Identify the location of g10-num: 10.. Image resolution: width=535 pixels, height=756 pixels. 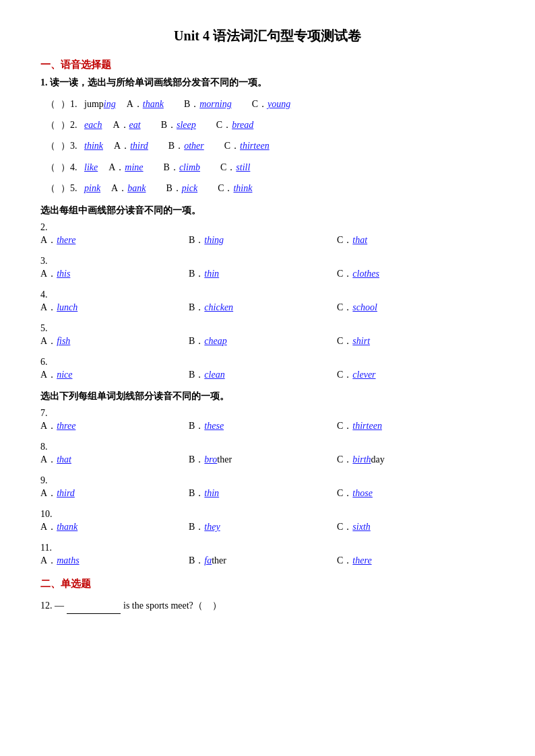
(268, 514).